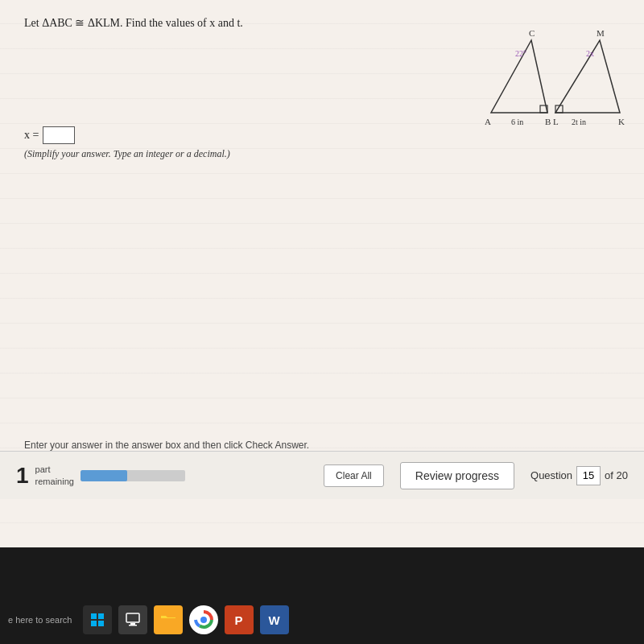 This screenshot has height=644, width=644. Describe the element at coordinates (55, 481) in the screenshot. I see `remaining-label: remaining` at that location.